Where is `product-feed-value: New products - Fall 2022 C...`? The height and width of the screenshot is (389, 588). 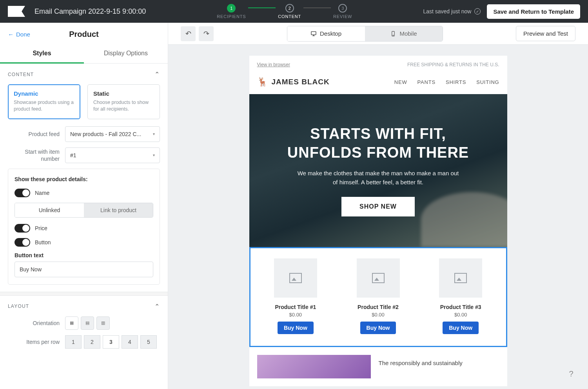 product-feed-value: New products - Fall 2022 C... is located at coordinates (106, 134).